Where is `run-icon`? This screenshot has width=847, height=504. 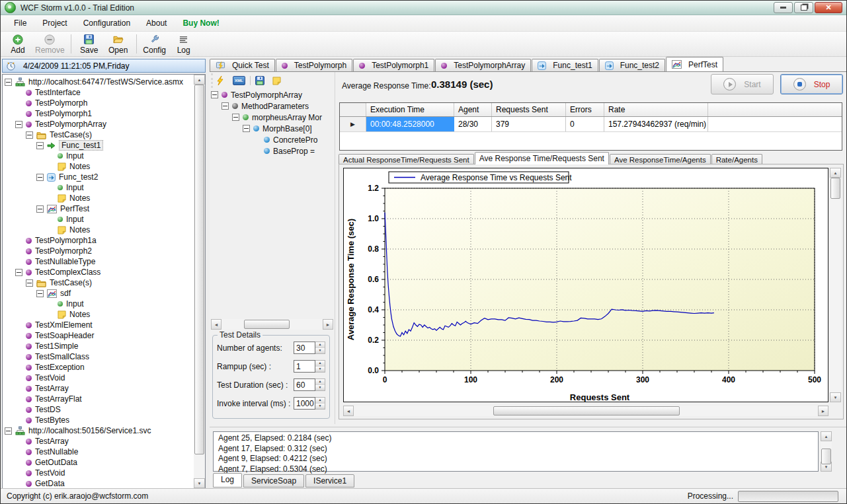
run-icon is located at coordinates (221, 81).